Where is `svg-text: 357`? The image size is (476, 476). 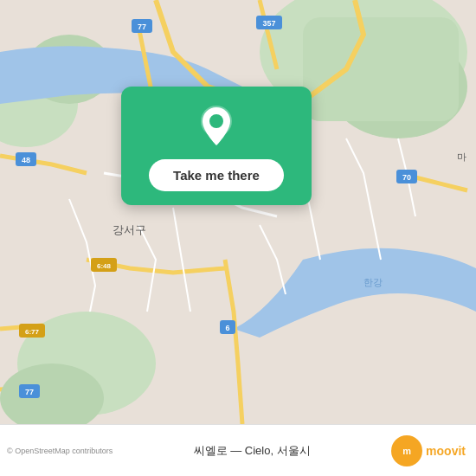
svg-text: 357 is located at coordinates (268, 23).